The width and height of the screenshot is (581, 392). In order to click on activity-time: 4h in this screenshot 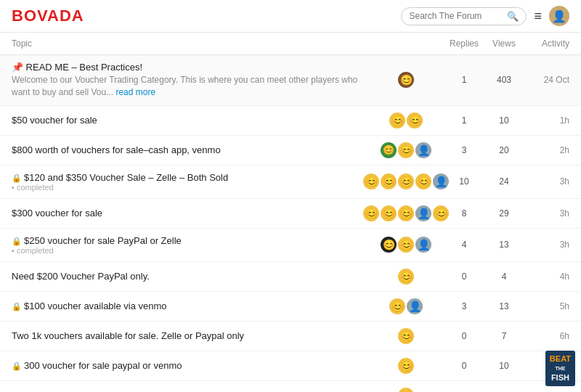, I will do `click(546, 277)`.